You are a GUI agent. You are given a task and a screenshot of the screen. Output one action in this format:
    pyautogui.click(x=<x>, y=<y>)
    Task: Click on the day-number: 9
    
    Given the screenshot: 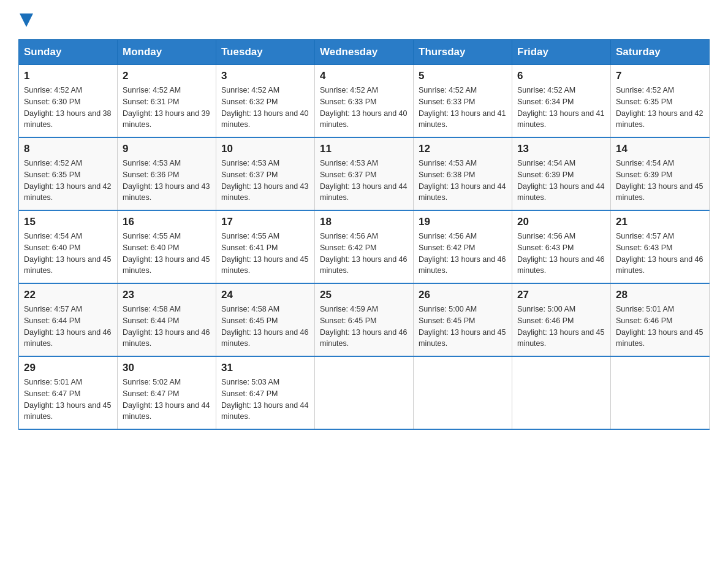 What is the action you would take?
    pyautogui.click(x=167, y=149)
    